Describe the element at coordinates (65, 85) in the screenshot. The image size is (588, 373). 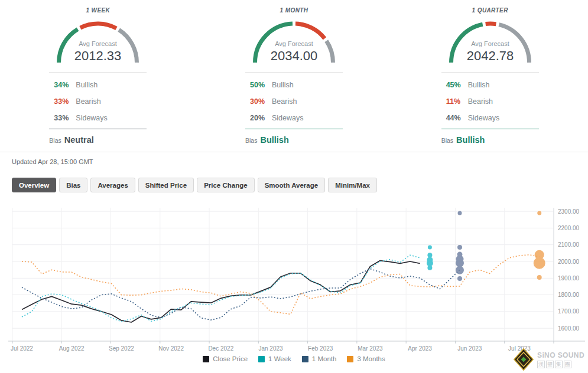
I see `sentiment-percent: 34%` at that location.